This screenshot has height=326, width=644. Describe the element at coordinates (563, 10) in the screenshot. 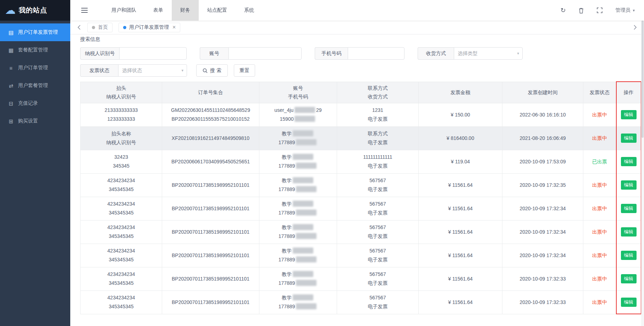

I see `refresh-icon: ↻` at that location.